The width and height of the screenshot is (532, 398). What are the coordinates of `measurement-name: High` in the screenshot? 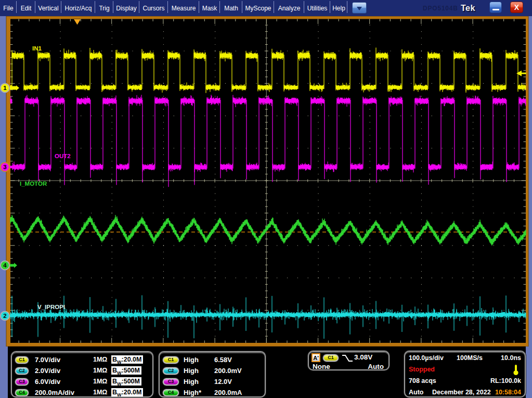 It's located at (191, 360).